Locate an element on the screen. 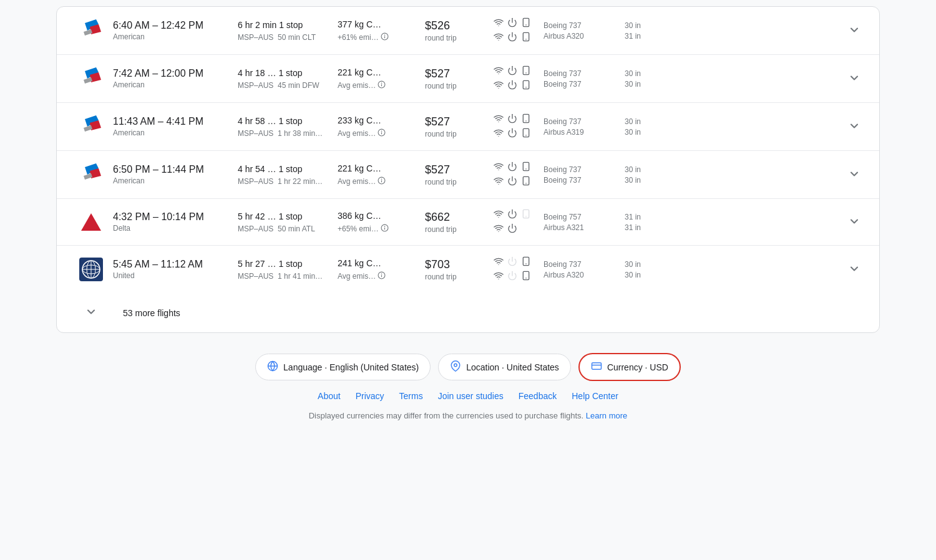 The height and width of the screenshot is (560, 936). seat-pitch-2: 31 in is located at coordinates (643, 228).